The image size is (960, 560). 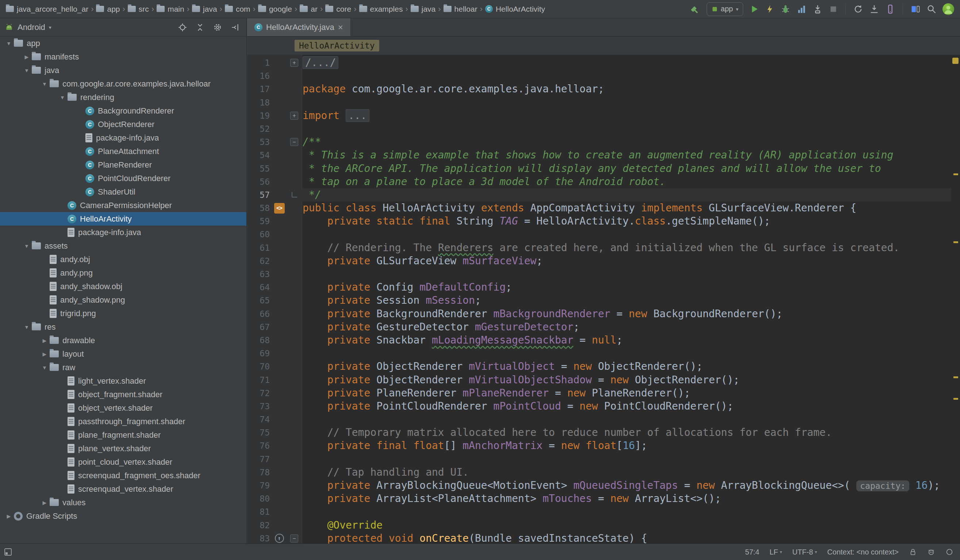 I want to click on breadcrumb-item-examples: examples, so click(x=381, y=9).